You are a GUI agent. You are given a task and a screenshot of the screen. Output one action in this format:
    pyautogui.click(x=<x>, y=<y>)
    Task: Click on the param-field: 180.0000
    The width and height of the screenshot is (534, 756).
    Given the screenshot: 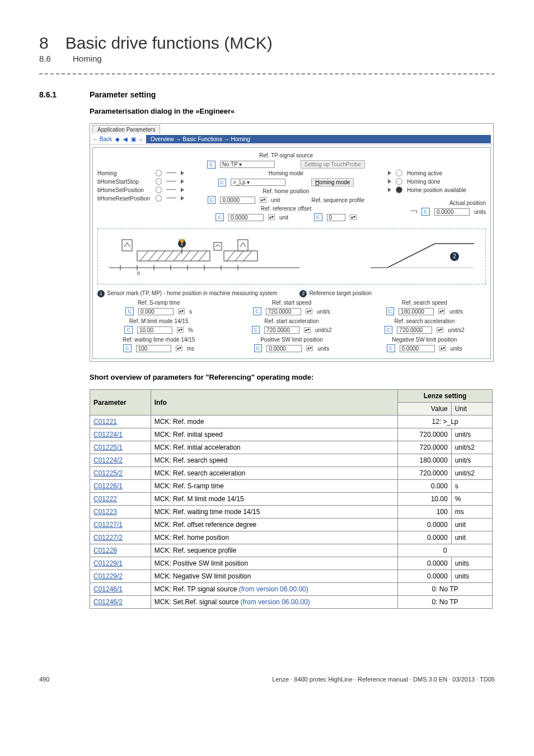 What is the action you would take?
    pyautogui.click(x=416, y=311)
    